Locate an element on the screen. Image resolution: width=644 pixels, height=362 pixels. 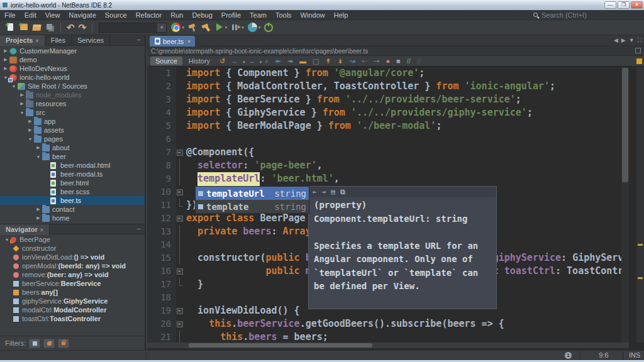
show-fields-filter-button is located at coordinates (35, 343).